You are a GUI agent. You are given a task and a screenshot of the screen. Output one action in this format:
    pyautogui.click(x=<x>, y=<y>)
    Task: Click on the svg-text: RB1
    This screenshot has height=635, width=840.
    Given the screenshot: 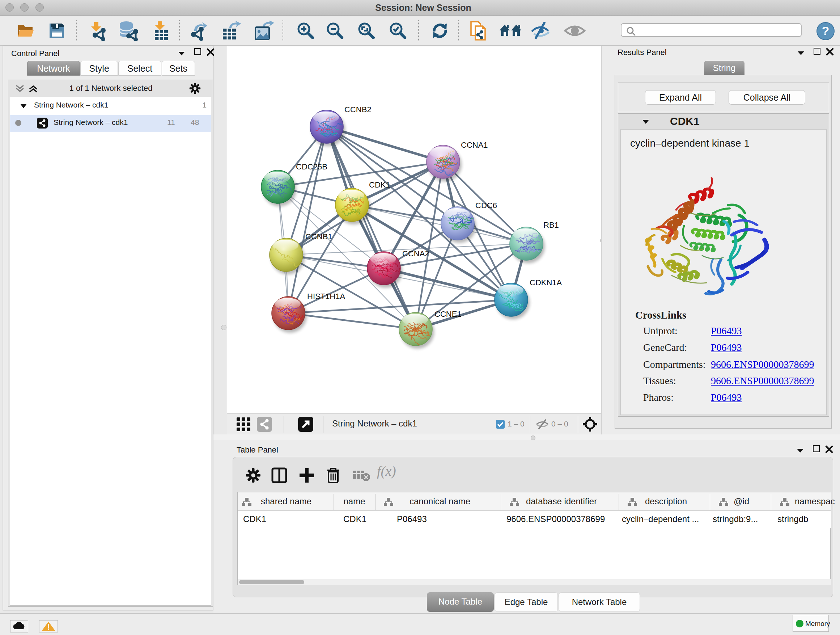 What is the action you would take?
    pyautogui.click(x=551, y=225)
    